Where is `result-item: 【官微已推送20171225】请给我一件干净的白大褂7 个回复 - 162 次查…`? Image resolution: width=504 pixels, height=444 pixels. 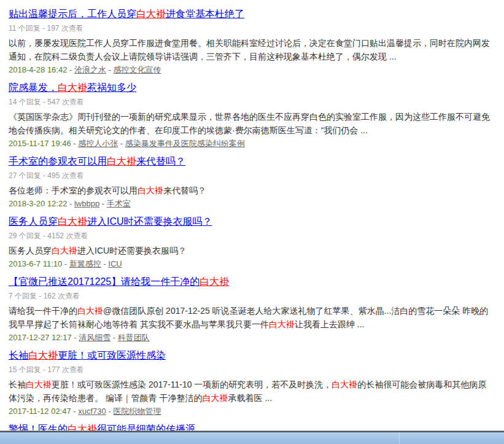
result-item: 【官微已推送20171225】请给我一件干净的白大褂7 个回复 - 162 次查… is located at coordinates (250, 309).